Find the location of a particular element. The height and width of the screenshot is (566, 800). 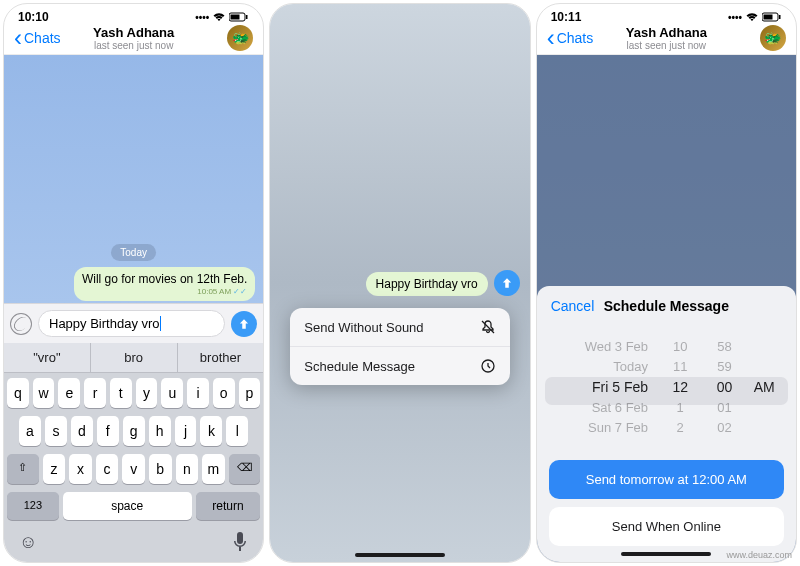

key-row-3: ⇧ z x c v b n m ⌫ is located at coordinates (134, 469).